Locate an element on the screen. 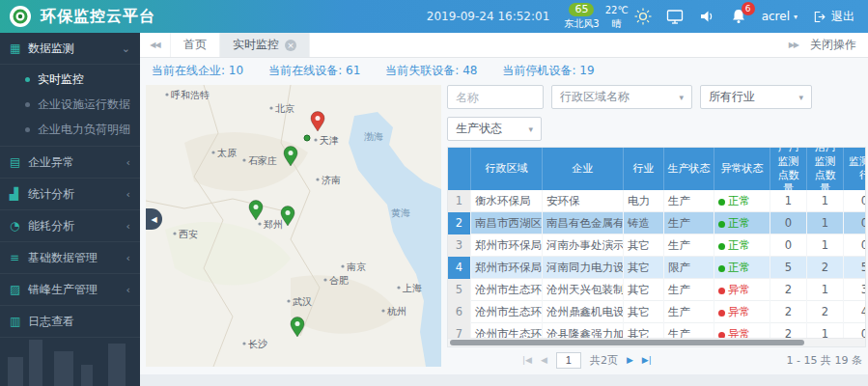 Image resolution: width=868 pixels, height=386 pixels. cell-c3: 5 is located at coordinates (855, 268).